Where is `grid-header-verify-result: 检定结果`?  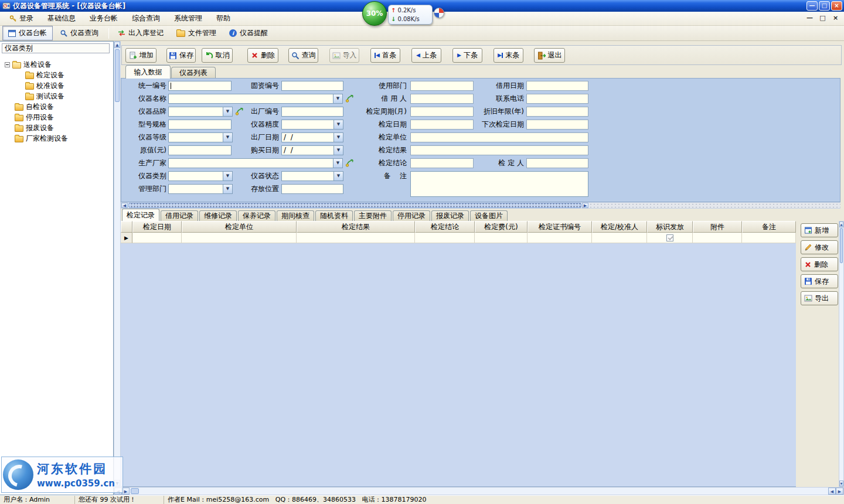 grid-header-verify-result: 检定结果 is located at coordinates (356, 227).